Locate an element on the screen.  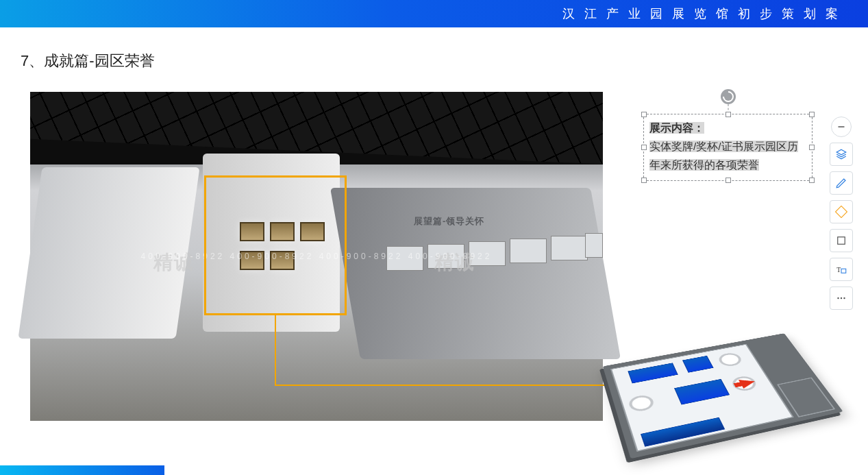
layers-button is located at coordinates (841, 154).